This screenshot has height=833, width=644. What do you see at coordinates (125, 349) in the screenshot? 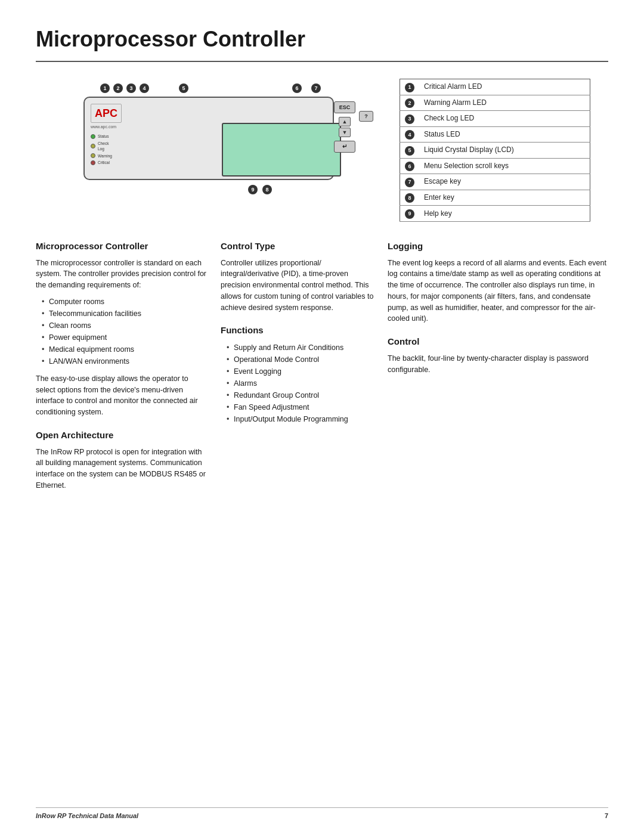
I see `list-item: Medical equipment rooms` at bounding box center [125, 349].